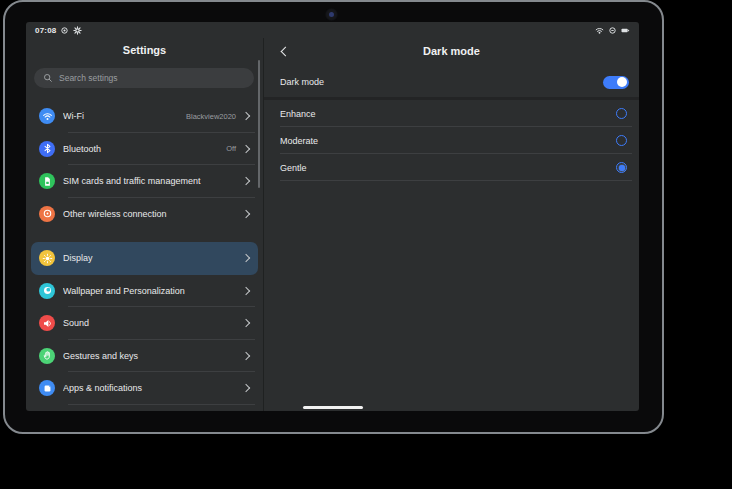  Describe the element at coordinates (284, 52) in the screenshot. I see `back-button` at that location.